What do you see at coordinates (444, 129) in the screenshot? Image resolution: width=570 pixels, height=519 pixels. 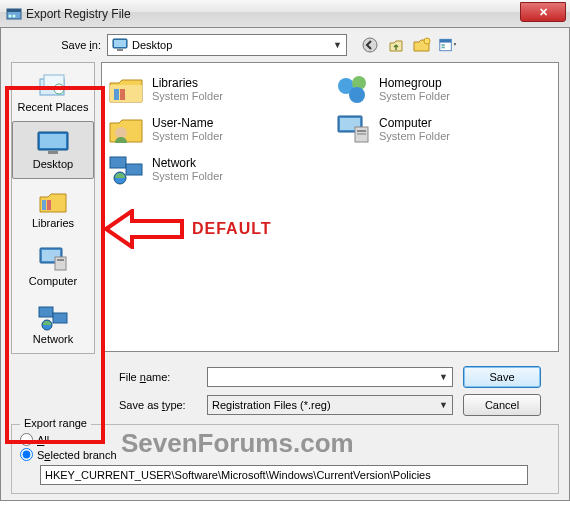 I see `item-computer: ComputerSystem Folder` at bounding box center [444, 129].